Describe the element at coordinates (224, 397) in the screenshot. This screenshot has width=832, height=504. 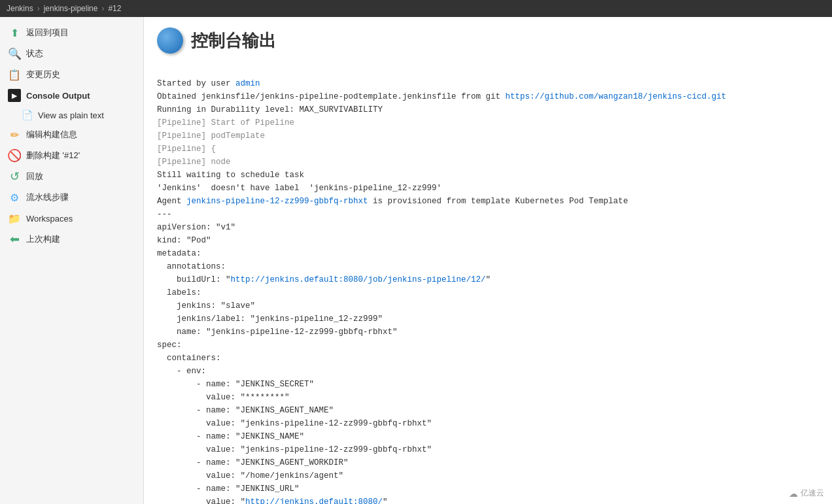
I see `console-line-25: value: "********"` at that location.